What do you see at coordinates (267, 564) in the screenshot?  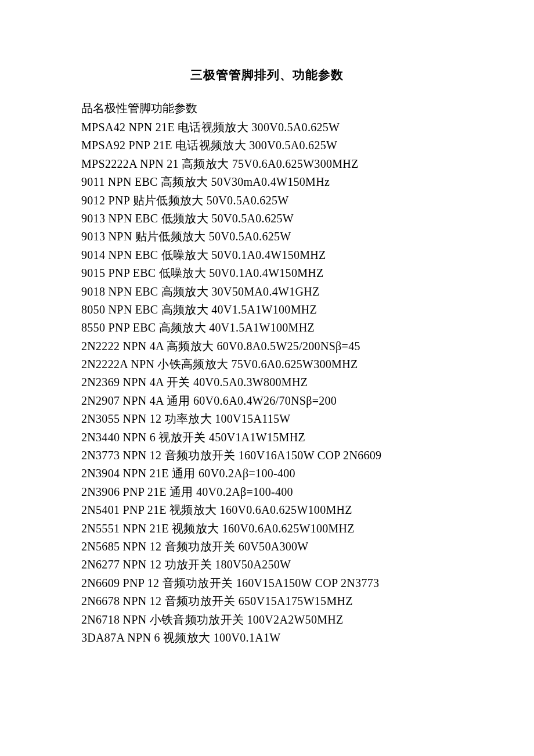 I see `data-row: 2N6277 NPN 12 功放开关 180V50A250W` at bounding box center [267, 564].